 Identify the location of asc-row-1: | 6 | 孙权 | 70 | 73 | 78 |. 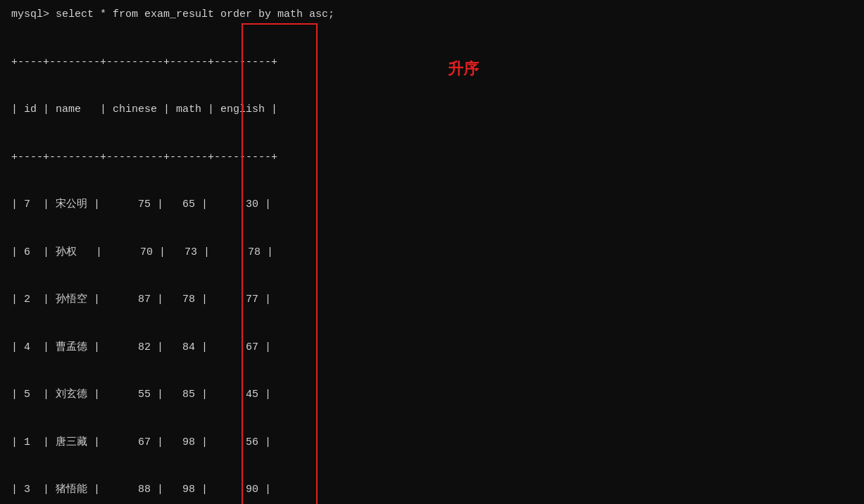
(432, 253).